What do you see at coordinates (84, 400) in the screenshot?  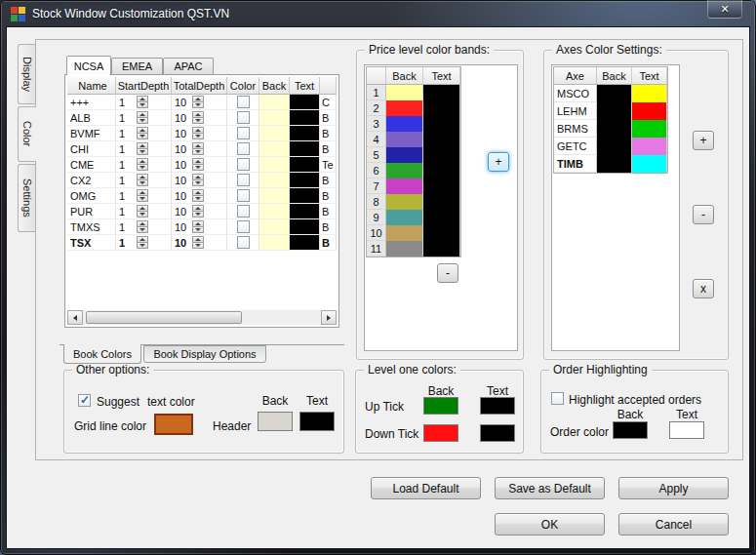 I see `suggest-text-color-checkbox` at bounding box center [84, 400].